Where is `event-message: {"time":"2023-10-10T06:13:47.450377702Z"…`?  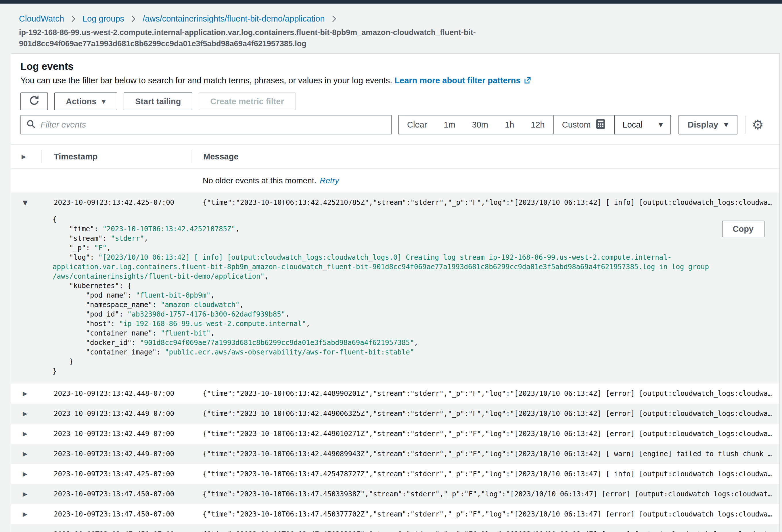 event-message: {"time":"2023-10-10T06:13:47.450377702Z"… is located at coordinates (485, 514).